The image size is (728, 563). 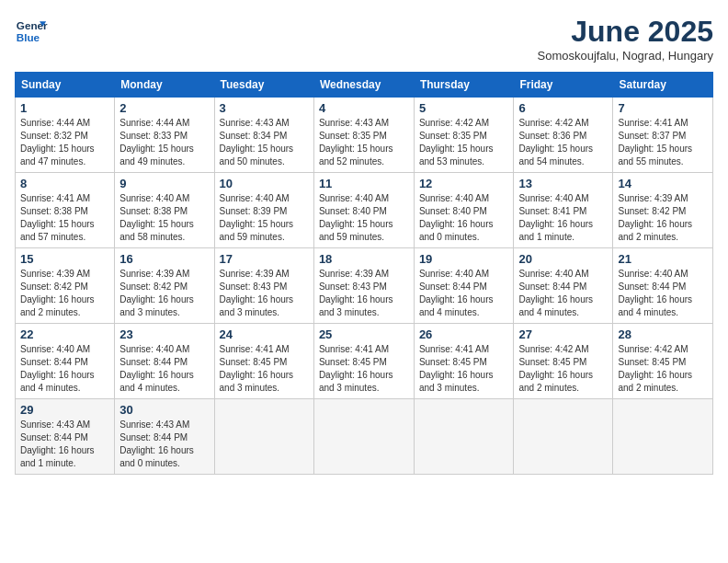 What do you see at coordinates (364, 135) in the screenshot?
I see `calendar-cell: 4 Sunrise: 4:43 AMSunset: 8:35 PMDayligh…` at bounding box center [364, 135].